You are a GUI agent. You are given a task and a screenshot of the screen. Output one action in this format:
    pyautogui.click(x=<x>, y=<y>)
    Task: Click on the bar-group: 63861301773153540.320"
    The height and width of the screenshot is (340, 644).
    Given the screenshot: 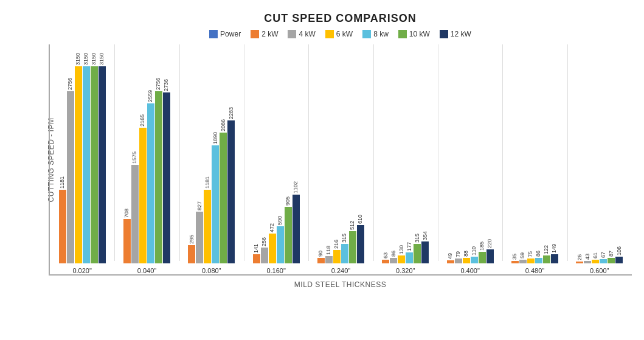 What is the action you would take?
    pyautogui.click(x=406, y=159)
    